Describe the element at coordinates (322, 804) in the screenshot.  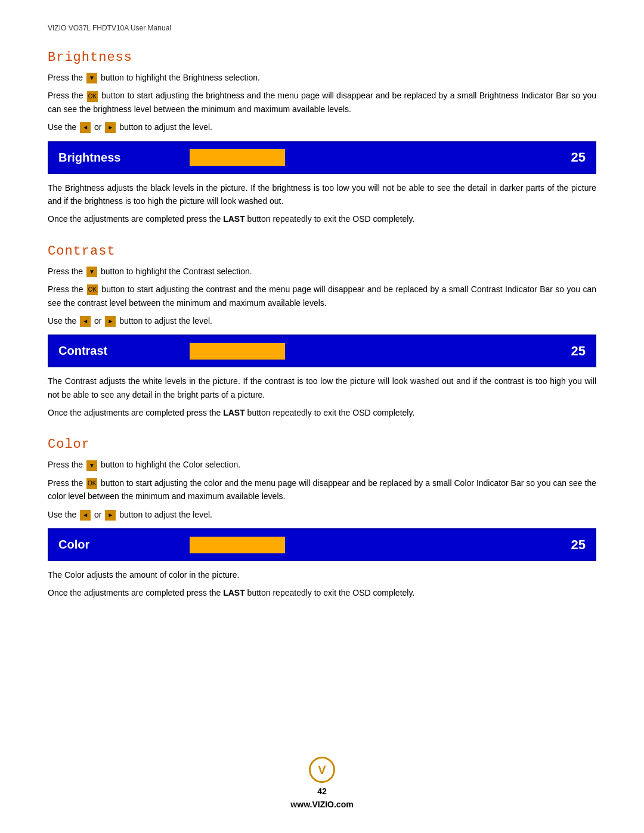
I see `website-url: www.VIZIO.com` at that location.